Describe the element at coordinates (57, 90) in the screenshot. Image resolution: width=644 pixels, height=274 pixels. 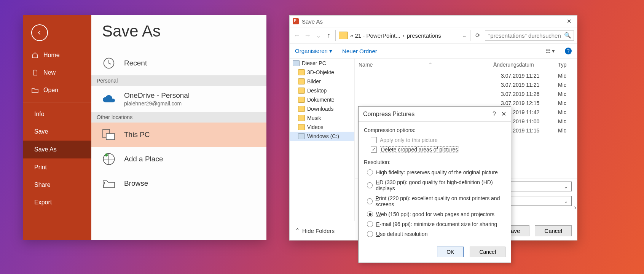
I see `nav-open: Open` at that location.